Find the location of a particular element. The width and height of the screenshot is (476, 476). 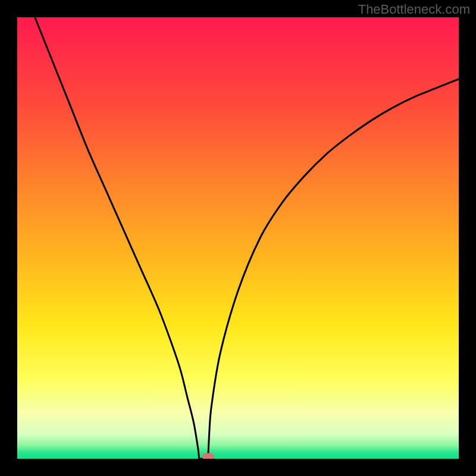

optimal-point-marker is located at coordinates (208, 456).